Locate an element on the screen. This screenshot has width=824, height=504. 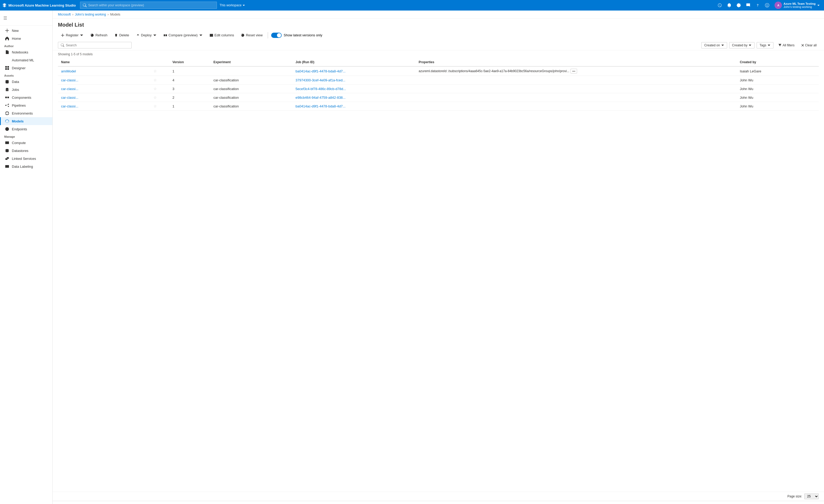
job-link-4: ba0414ac-d9f1-4478-bda8-4d7... is located at coordinates (321, 106).